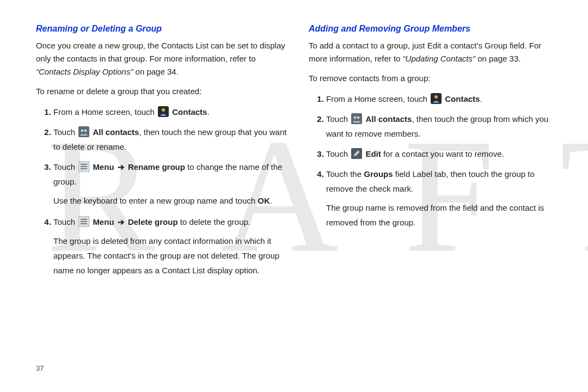 The height and width of the screenshot is (392, 588). I want to click on step-3: Touch Edit for a contact you want to rem…, so click(443, 154).